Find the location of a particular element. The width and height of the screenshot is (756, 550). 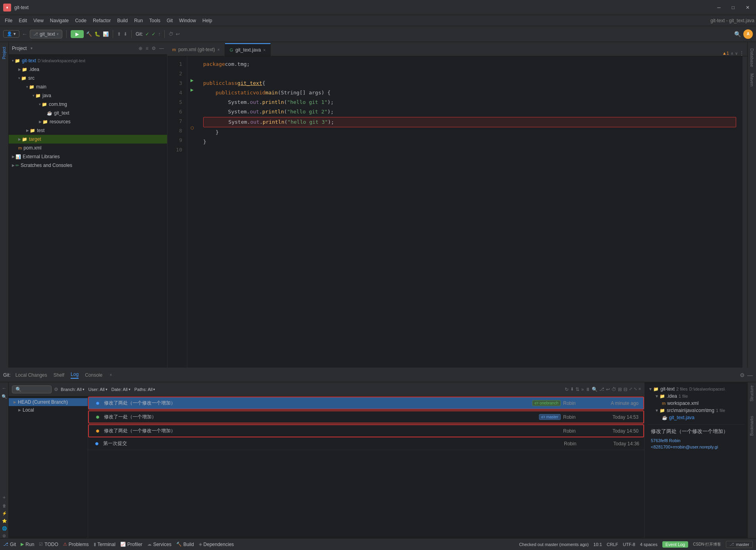

tree-item-git-text-java: ☕ git_text is located at coordinates (88, 113).